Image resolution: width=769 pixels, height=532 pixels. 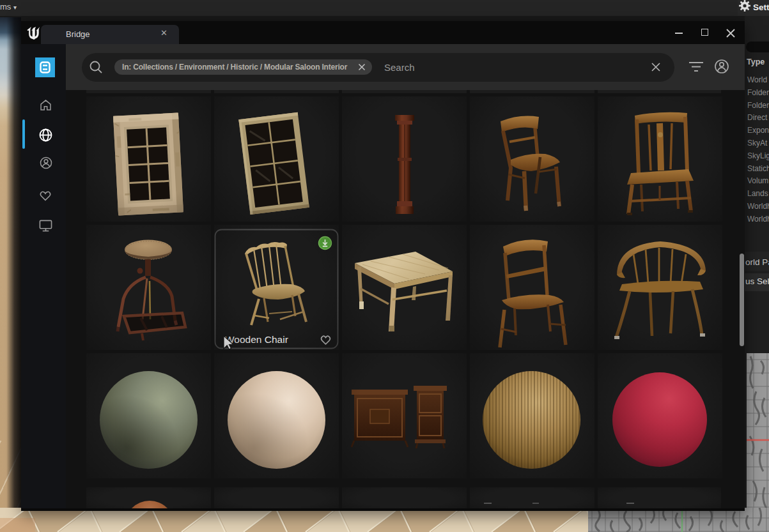 I want to click on svg-text: Wooden Chair, so click(x=257, y=340).